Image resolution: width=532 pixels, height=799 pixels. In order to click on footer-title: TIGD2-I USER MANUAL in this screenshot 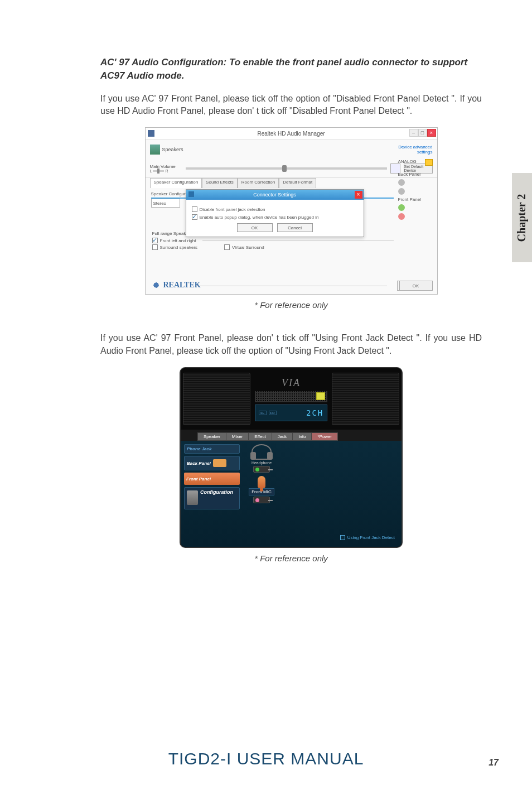, I will do `click(266, 759)`.